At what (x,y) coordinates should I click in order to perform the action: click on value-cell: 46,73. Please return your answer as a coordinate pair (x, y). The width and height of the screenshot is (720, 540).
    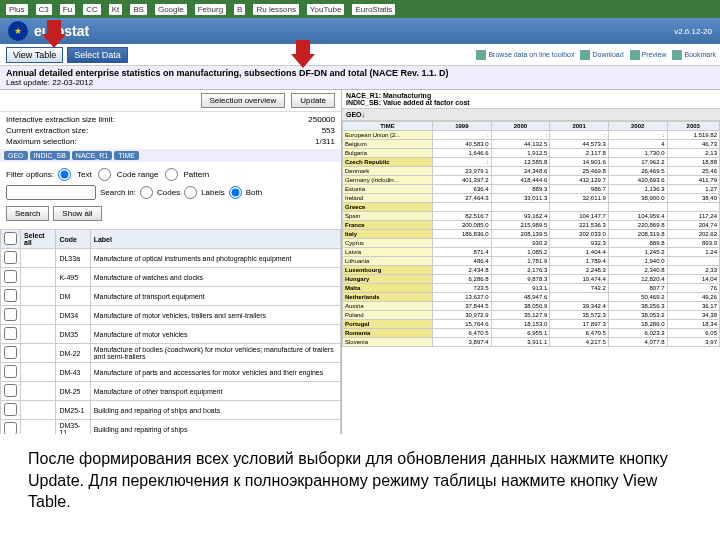
    Looking at the image, I should click on (694, 144).